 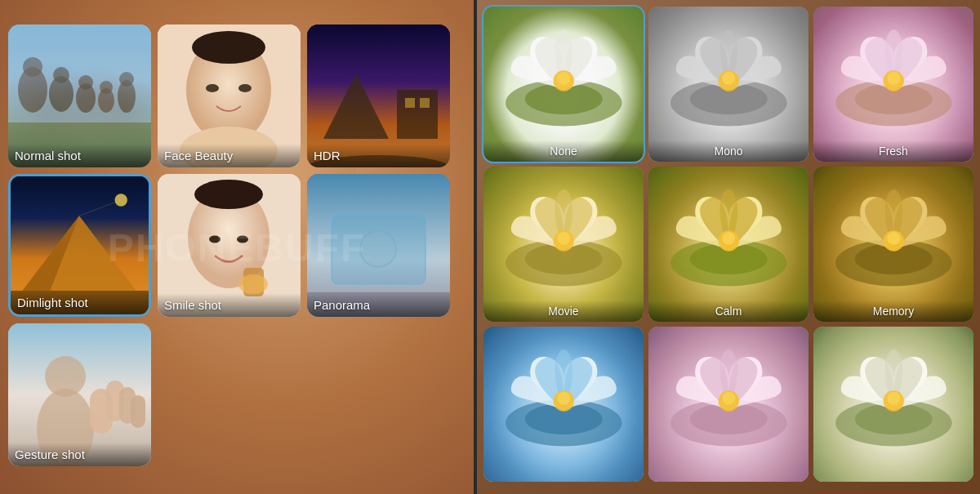 What do you see at coordinates (80, 395) in the screenshot?
I see `shot-item-gesture-shot: Gesture shot` at bounding box center [80, 395].